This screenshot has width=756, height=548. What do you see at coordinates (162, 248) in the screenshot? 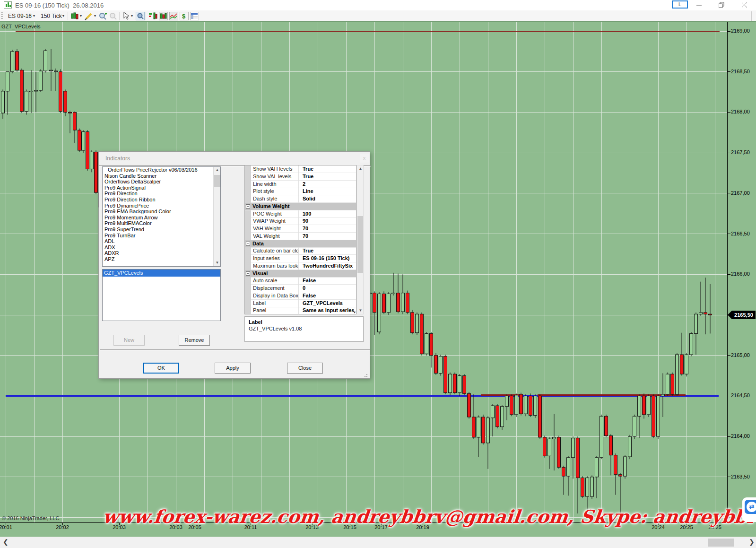
I see `indicator-list-item: ADX` at bounding box center [162, 248].